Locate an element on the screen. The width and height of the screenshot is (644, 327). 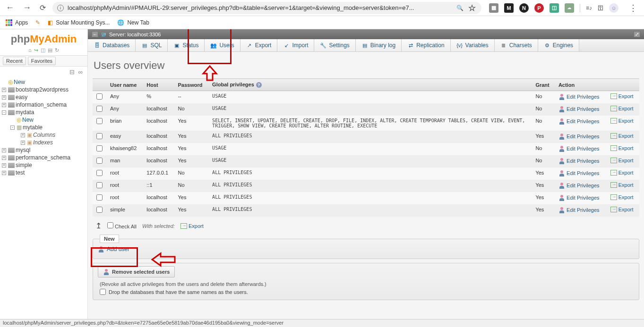
tab-sql: ▤SQL is located at coordinates (152, 45).